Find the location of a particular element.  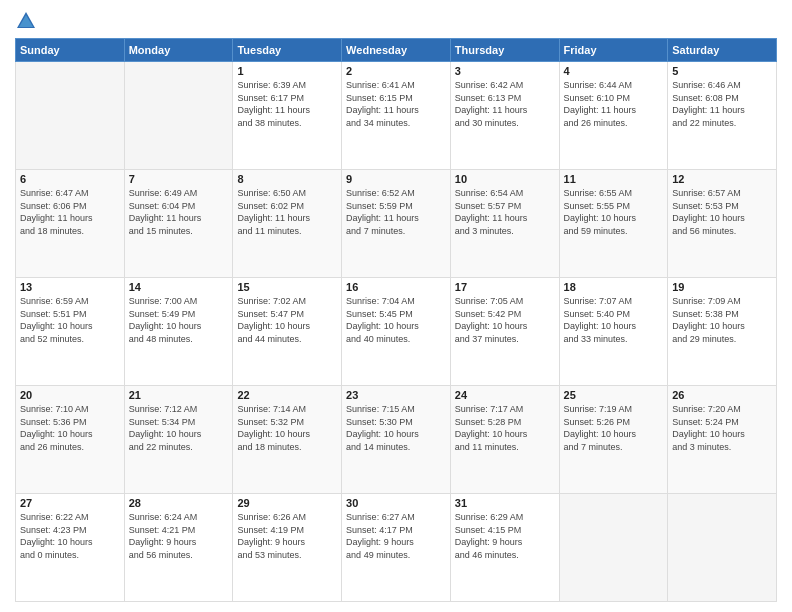

day-info: Sunrise: 6:41 AMSunset: 6:15 PMDaylight:… is located at coordinates (396, 104).